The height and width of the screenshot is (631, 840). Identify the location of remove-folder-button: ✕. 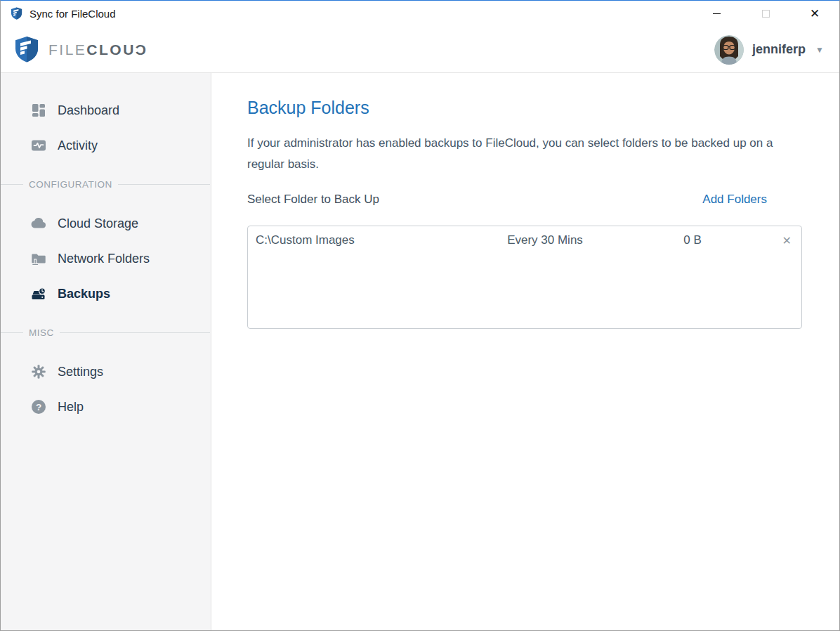
(775, 240).